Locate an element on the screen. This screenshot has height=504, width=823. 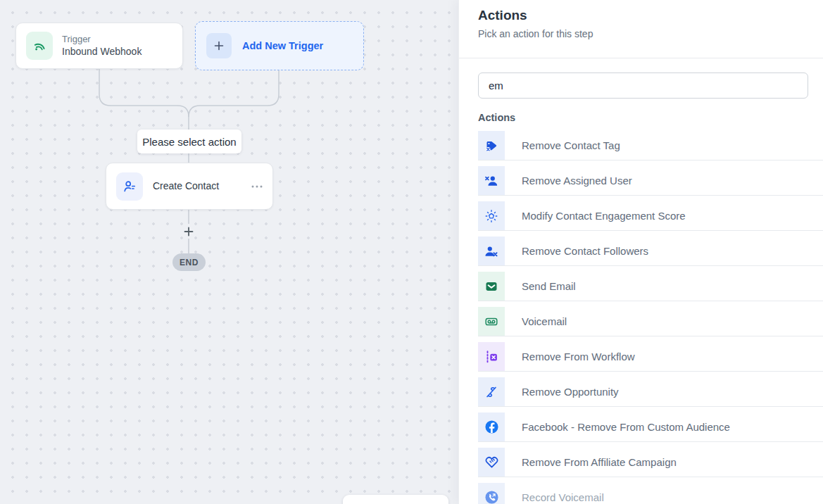
affiliate-remove-icon is located at coordinates (491, 462).